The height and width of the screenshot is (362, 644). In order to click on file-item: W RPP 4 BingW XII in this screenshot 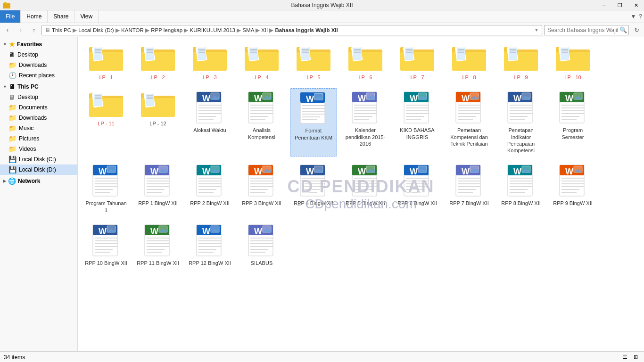, I will do `click(314, 189)`.